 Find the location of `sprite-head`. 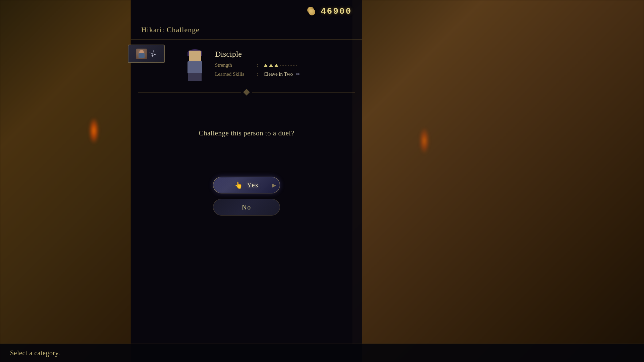

sprite-head is located at coordinates (195, 56).